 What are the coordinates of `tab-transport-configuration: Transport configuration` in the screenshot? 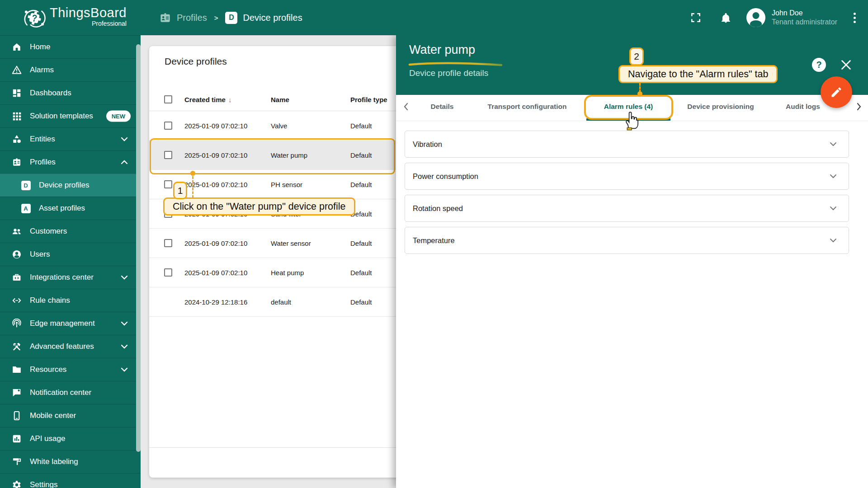 It's located at (527, 107).